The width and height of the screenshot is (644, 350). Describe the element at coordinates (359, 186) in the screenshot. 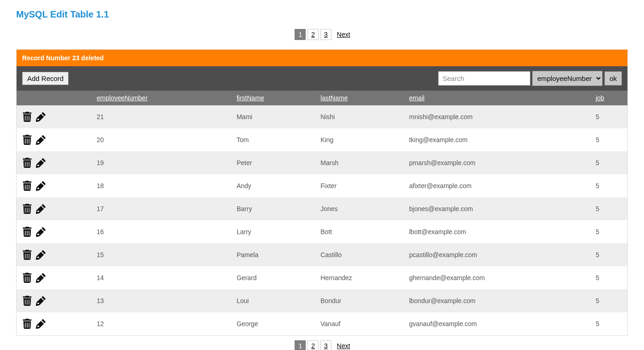

I see `cell-lastName: Fixter` at that location.